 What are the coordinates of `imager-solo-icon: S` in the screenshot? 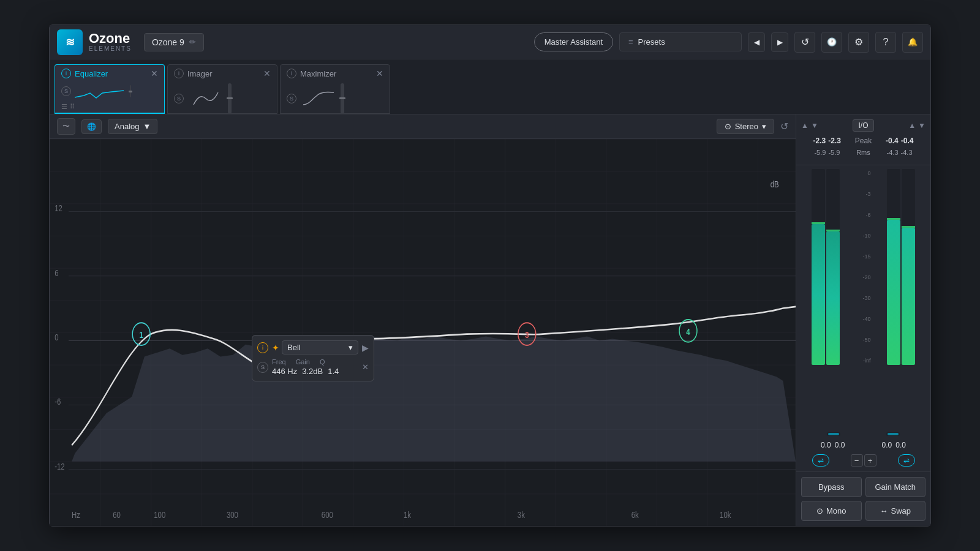 It's located at (179, 99).